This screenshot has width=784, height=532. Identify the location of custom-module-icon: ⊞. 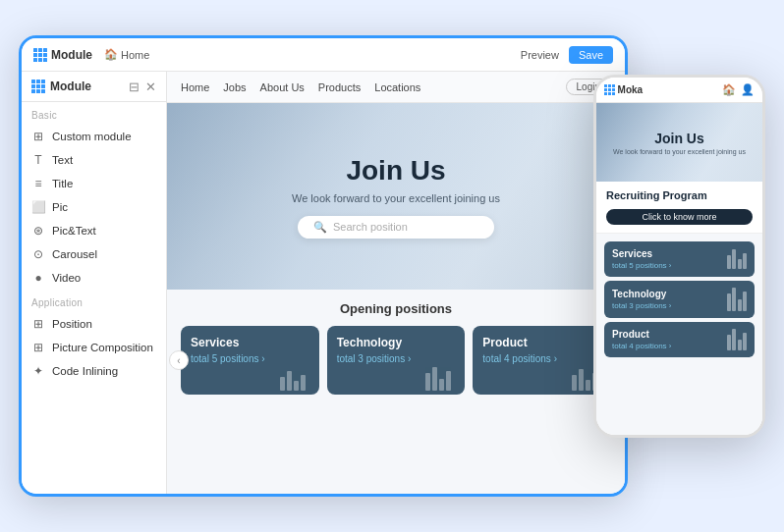
(38, 136).